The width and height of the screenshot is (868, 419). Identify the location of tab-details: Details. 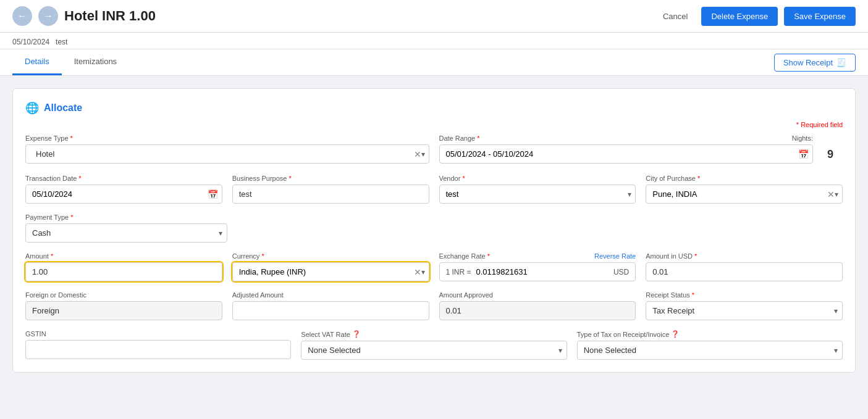
(37, 62).